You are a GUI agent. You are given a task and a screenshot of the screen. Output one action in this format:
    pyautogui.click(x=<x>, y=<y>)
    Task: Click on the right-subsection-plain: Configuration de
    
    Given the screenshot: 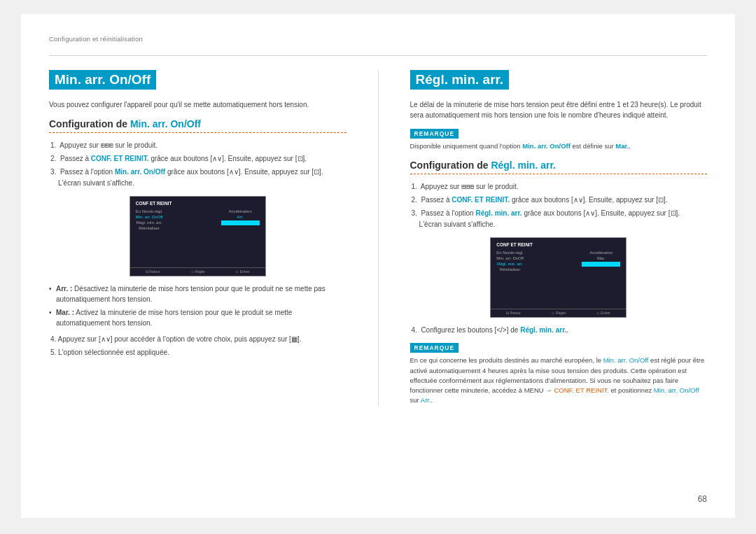 What is the action you would take?
    pyautogui.click(x=451, y=165)
    